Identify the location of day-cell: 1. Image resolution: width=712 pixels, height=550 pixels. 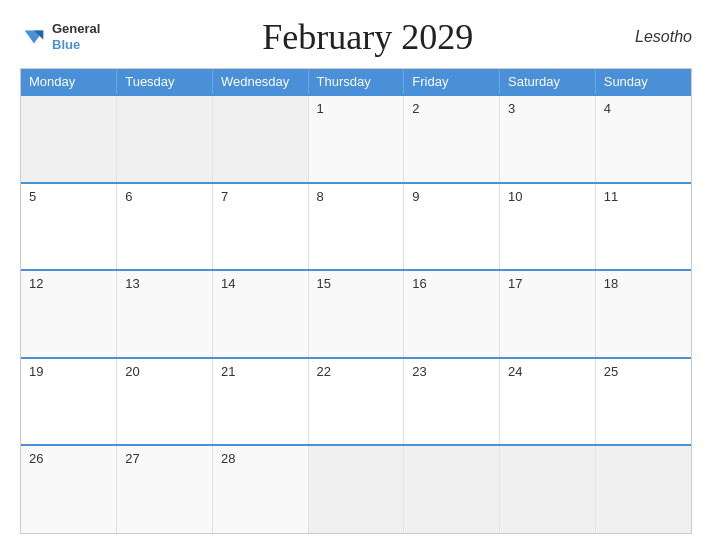
(356, 139).